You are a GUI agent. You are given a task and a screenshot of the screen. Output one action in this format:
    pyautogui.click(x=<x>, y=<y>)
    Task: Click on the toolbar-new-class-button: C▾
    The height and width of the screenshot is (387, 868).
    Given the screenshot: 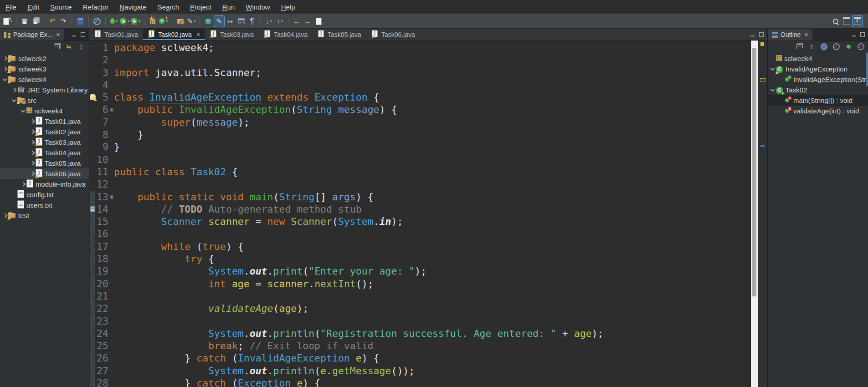 What is the action you would take?
    pyautogui.click(x=164, y=21)
    